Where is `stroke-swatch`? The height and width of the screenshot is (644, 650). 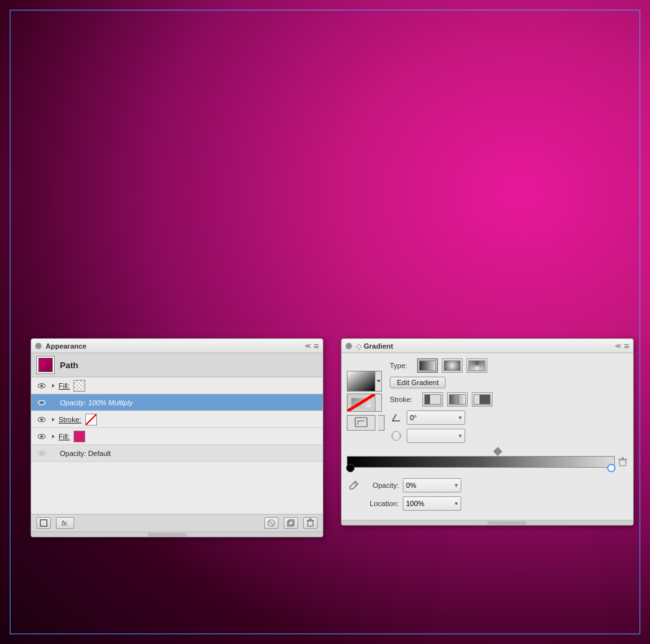
stroke-swatch is located at coordinates (91, 420).